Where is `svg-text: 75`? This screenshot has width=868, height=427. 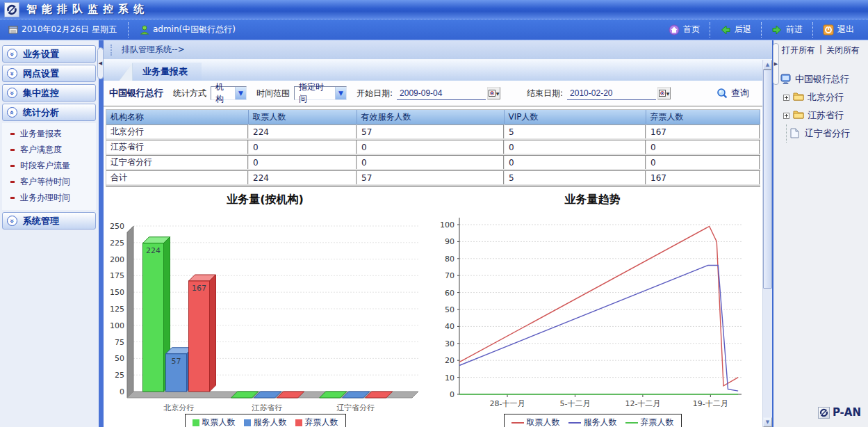 svg-text: 75 is located at coordinates (120, 342).